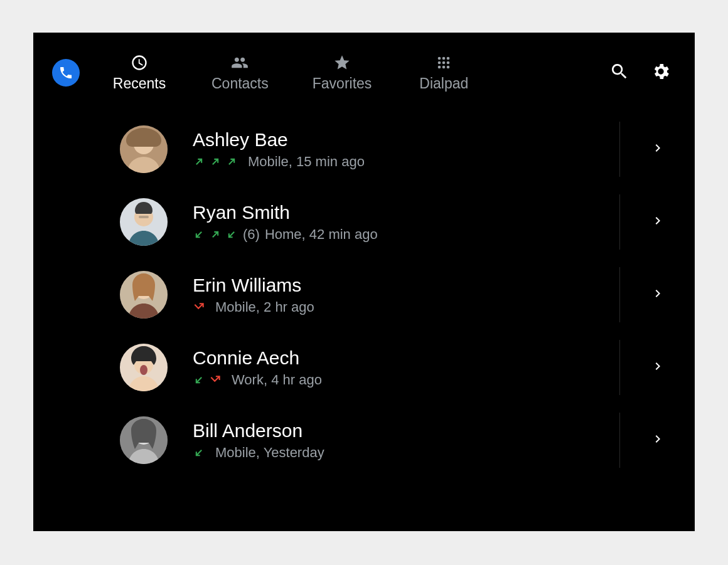  I want to click on settings-button, so click(661, 73).